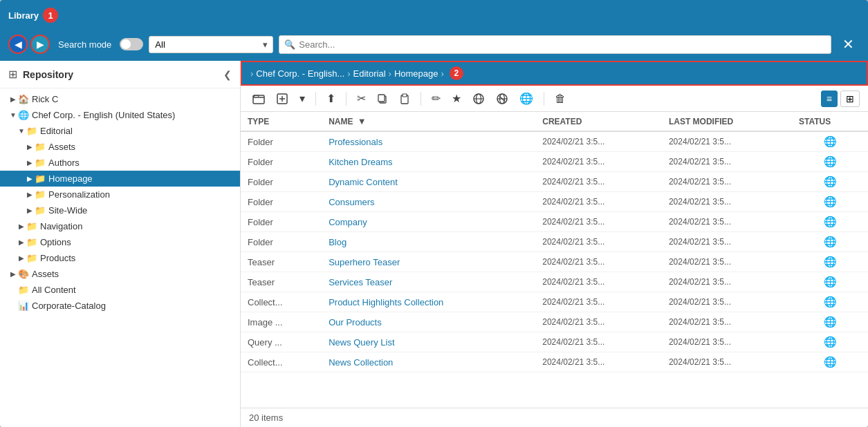  Describe the element at coordinates (429, 362) in the screenshot. I see `cell-name: News Collection` at that location.